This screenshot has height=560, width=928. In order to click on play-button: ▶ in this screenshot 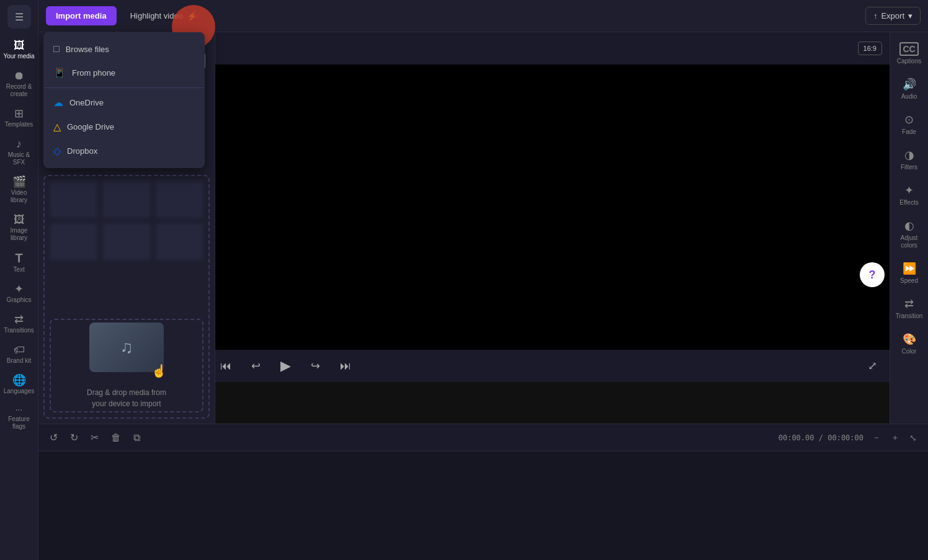, I will do `click(285, 366)`.